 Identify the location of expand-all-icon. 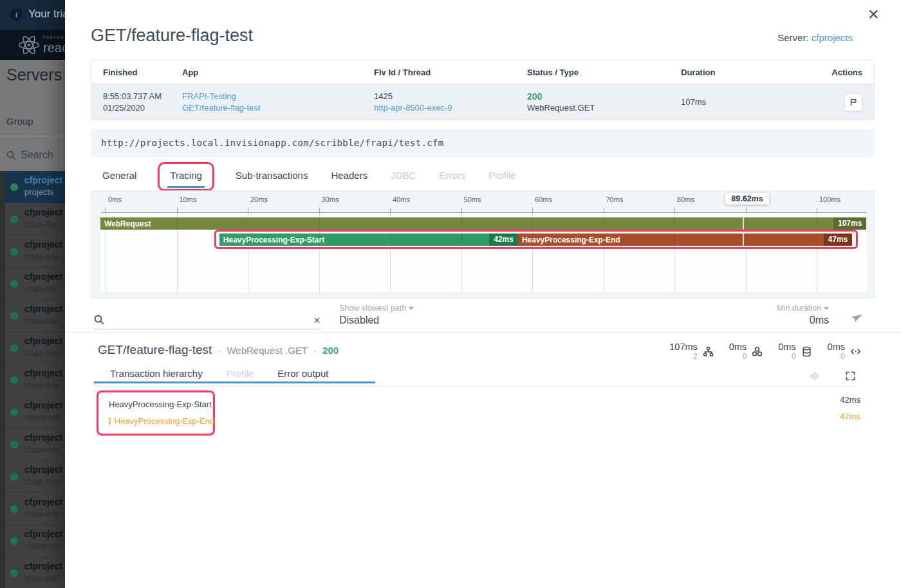
(851, 376).